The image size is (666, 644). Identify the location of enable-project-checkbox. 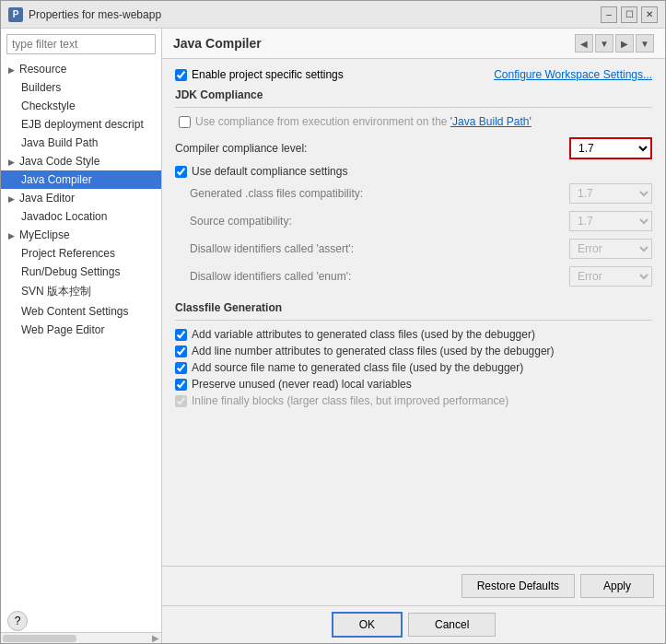
(181, 76).